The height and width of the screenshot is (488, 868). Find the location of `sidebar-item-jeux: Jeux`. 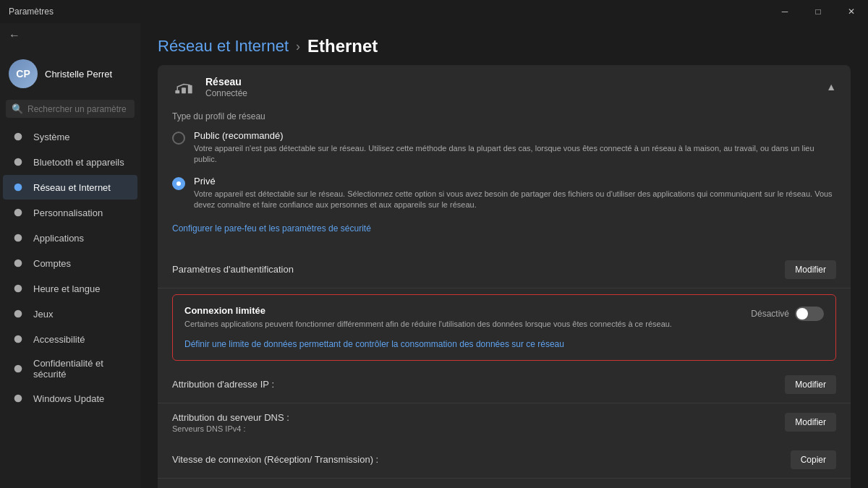

sidebar-item-jeux: Jeux is located at coordinates (70, 314).